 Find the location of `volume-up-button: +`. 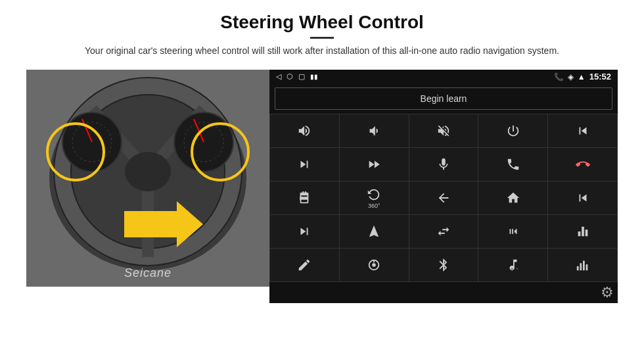

volume-up-button: + is located at coordinates (305, 131).